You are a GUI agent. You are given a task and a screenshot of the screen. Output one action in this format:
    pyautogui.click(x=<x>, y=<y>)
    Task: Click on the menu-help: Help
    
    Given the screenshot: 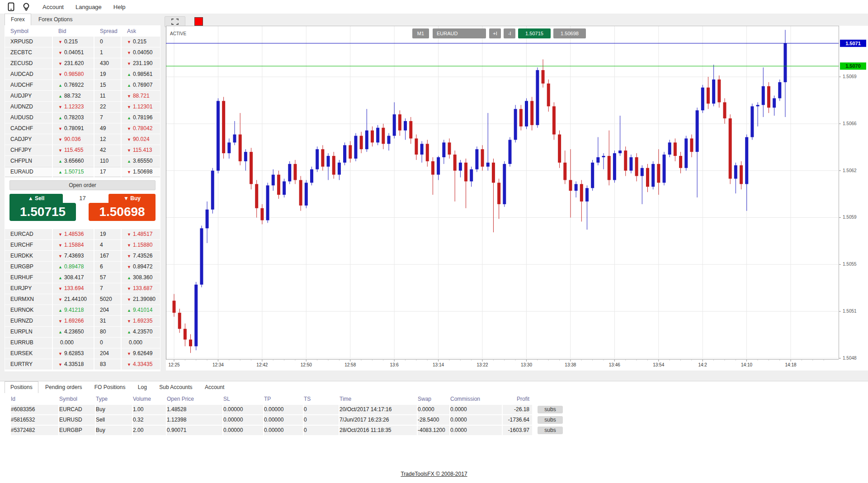 What is the action you would take?
    pyautogui.click(x=119, y=7)
    